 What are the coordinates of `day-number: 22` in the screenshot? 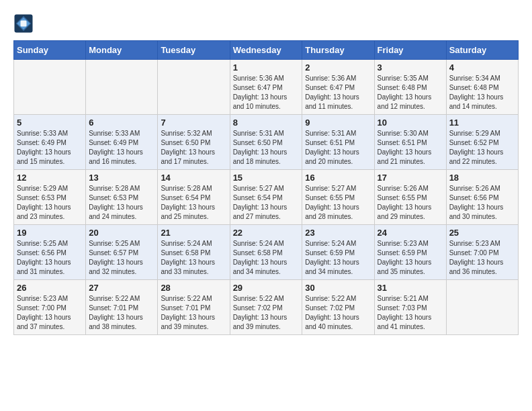 It's located at (266, 232).